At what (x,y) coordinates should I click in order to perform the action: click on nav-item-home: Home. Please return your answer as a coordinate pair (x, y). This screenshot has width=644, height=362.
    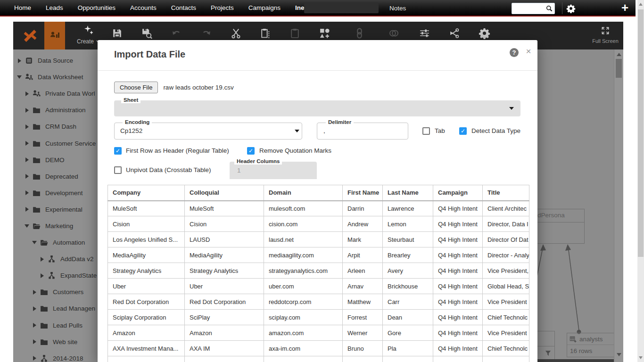
    Looking at the image, I should click on (23, 8).